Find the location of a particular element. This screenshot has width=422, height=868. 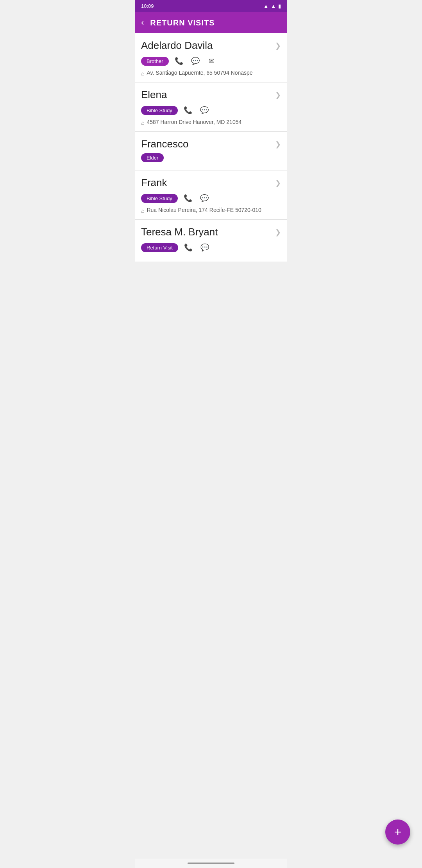

contact-item: Adelardo Davila❯Brother📞💬✉⌂Av. Santiago … is located at coordinates (211, 58).